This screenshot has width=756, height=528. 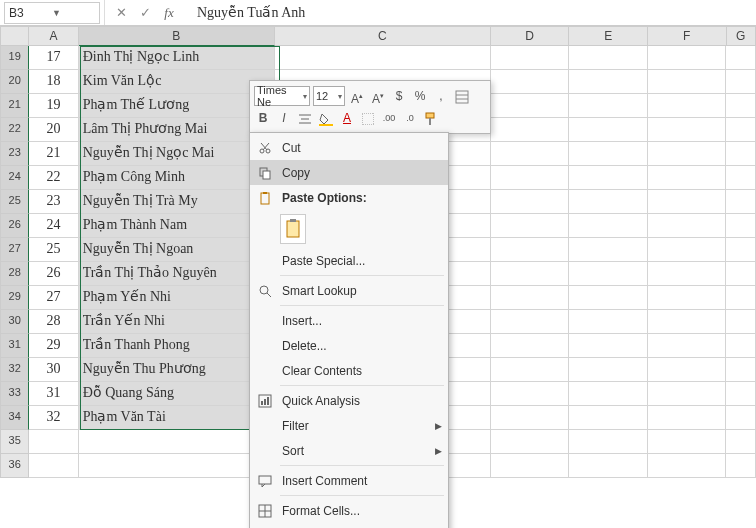 I want to click on row-header: 28, so click(x=14, y=274).